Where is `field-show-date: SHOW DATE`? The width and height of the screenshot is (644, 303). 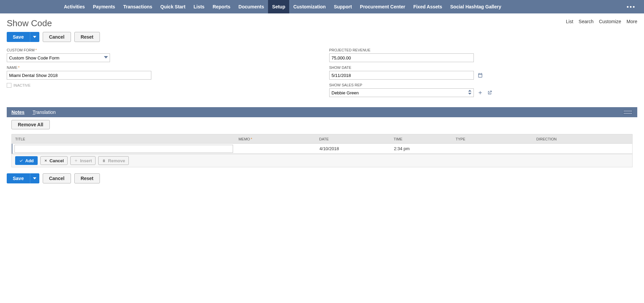
field-show-date: SHOW DATE is located at coordinates (484, 73).